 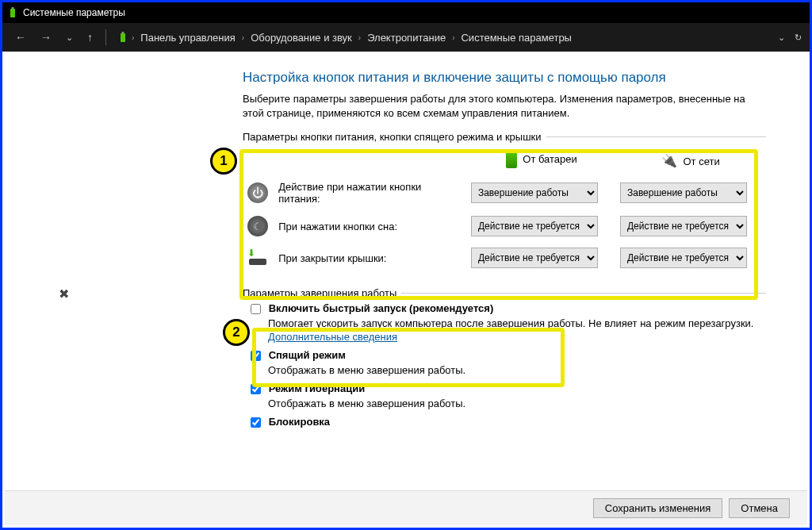 I want to click on battery-icon, so click(x=123, y=37).